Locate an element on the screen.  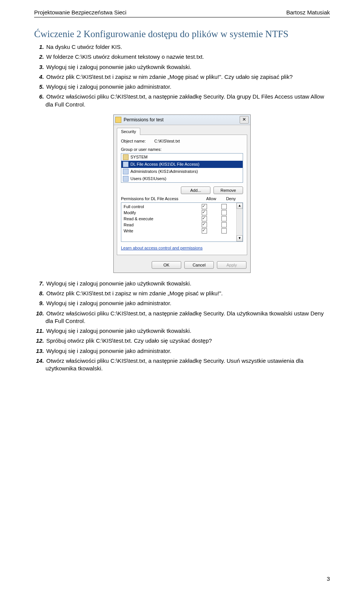
remove-button: Remove is located at coordinates (228, 190).